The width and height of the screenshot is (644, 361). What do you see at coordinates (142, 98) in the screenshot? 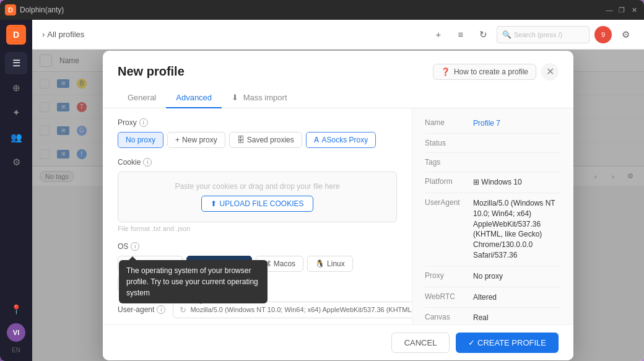
I see `tab-general: General` at bounding box center [142, 98].